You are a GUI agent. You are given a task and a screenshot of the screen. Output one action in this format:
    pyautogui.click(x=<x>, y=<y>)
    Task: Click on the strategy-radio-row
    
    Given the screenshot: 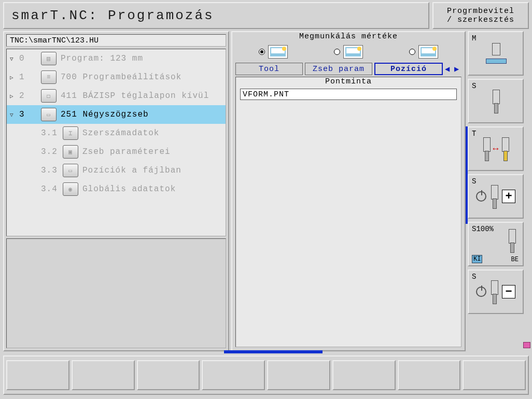 What is the action you would take?
    pyautogui.click(x=348, y=52)
    